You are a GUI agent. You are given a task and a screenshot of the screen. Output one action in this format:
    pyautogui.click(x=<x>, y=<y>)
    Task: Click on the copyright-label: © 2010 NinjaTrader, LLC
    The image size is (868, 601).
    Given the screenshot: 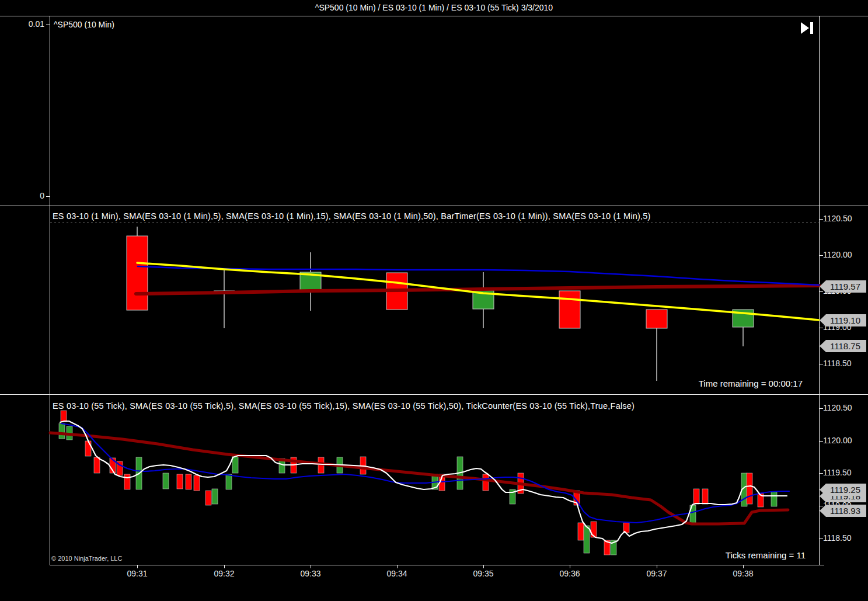 What is the action you would take?
    pyautogui.click(x=86, y=558)
    